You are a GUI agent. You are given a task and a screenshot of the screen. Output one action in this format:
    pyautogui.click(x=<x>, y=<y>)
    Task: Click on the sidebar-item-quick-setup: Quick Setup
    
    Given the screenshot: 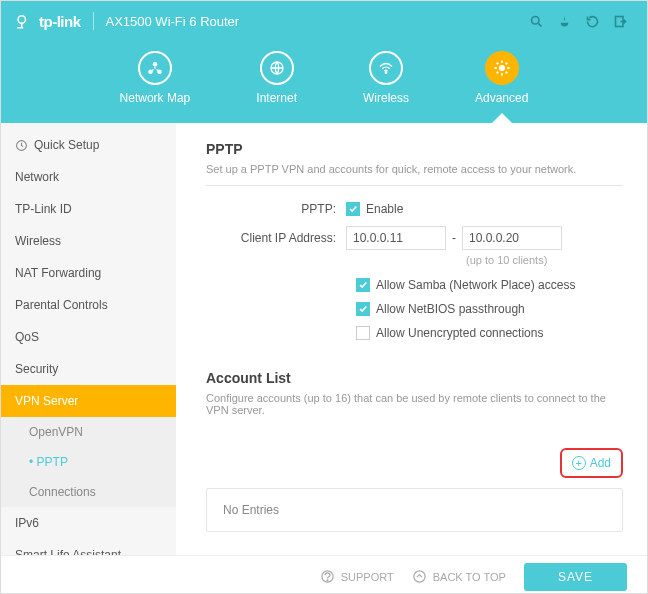 What is the action you would take?
    pyautogui.click(x=88, y=145)
    